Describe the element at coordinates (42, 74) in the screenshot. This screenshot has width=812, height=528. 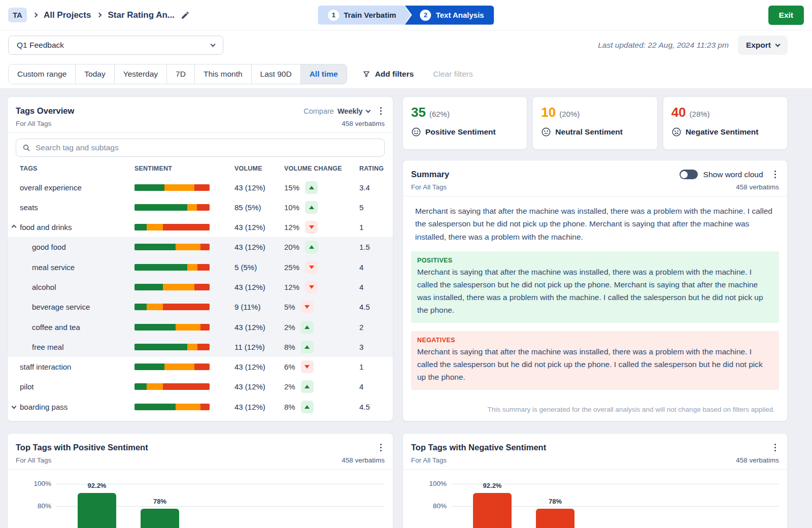
I see `range-custom-range: Custom range` at that location.